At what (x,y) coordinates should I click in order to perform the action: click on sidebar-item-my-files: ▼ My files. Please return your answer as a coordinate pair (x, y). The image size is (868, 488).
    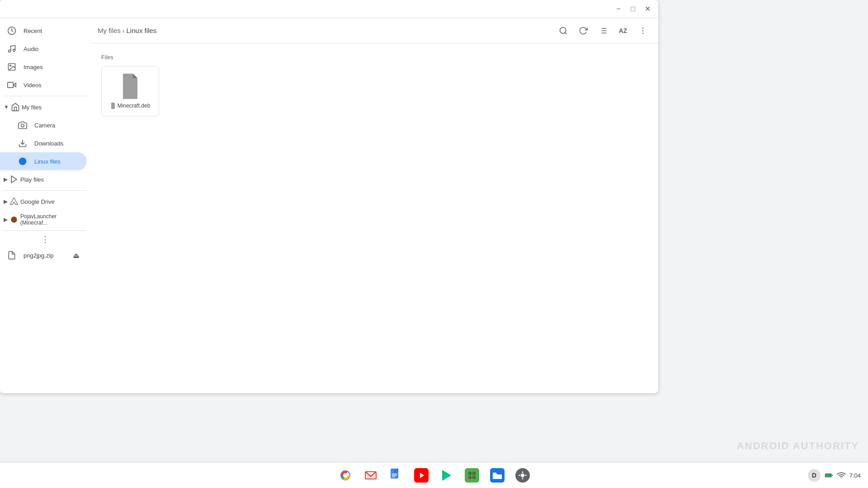
    Looking at the image, I should click on (43, 107).